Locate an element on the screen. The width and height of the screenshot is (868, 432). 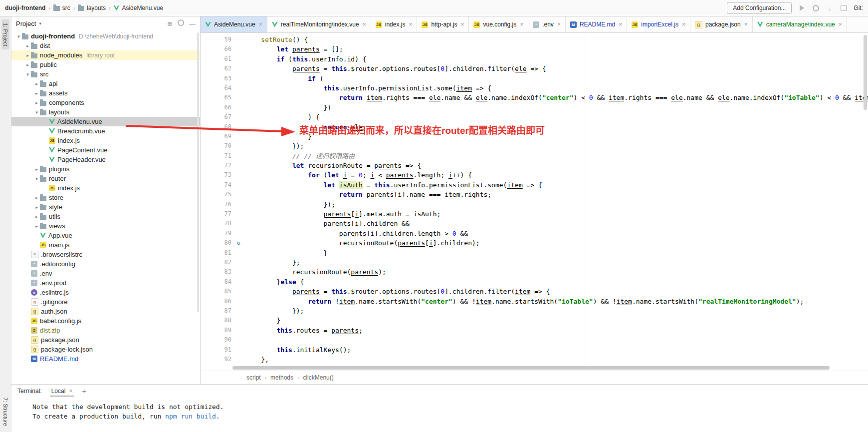
tree-item: *.env is located at coordinates (106, 274).